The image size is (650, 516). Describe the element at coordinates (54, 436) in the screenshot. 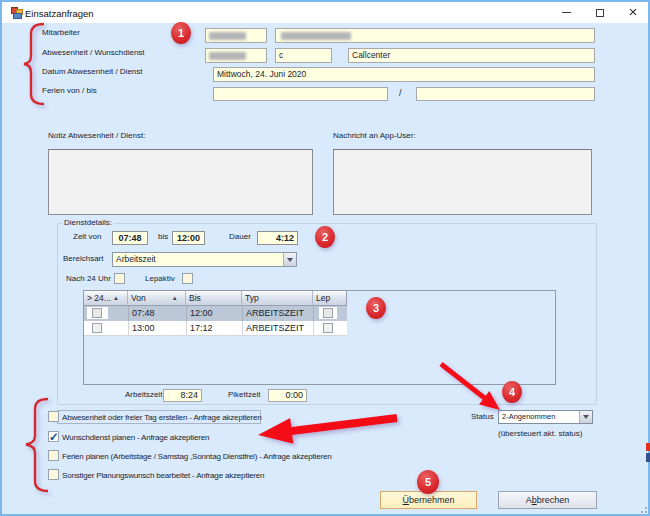

I see `action-checkbox-2: ✓` at that location.